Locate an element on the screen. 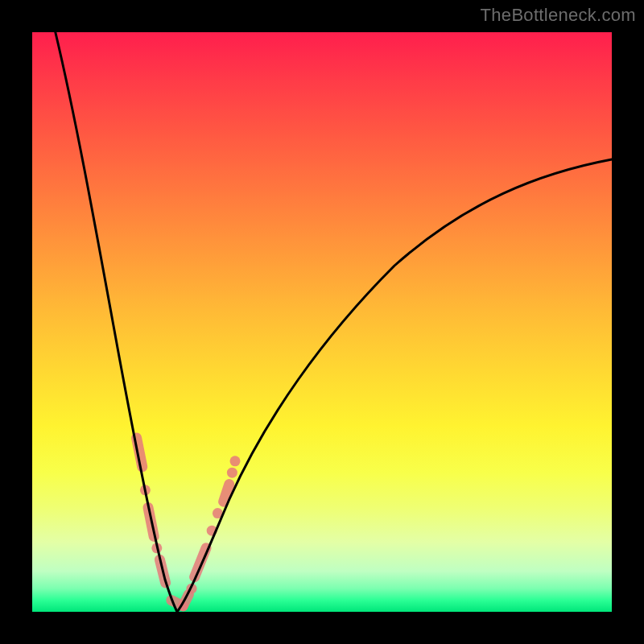 This screenshot has height=644, width=644. watermark-text: TheBottleneck.com is located at coordinates (559, 15).